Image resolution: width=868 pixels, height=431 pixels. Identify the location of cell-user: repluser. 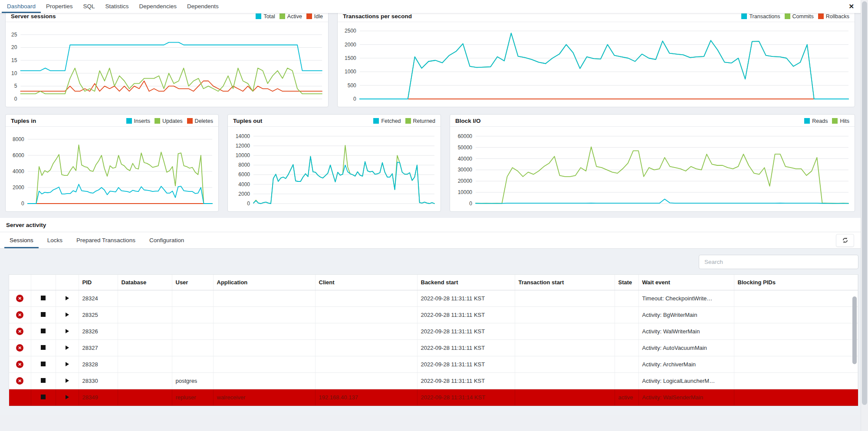
(193, 398).